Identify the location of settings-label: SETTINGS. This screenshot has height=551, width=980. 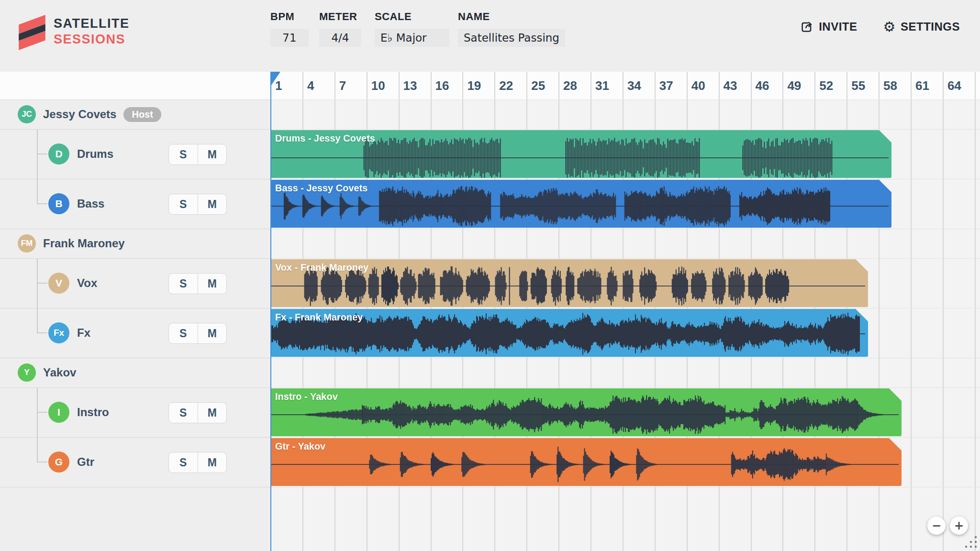
(930, 27).